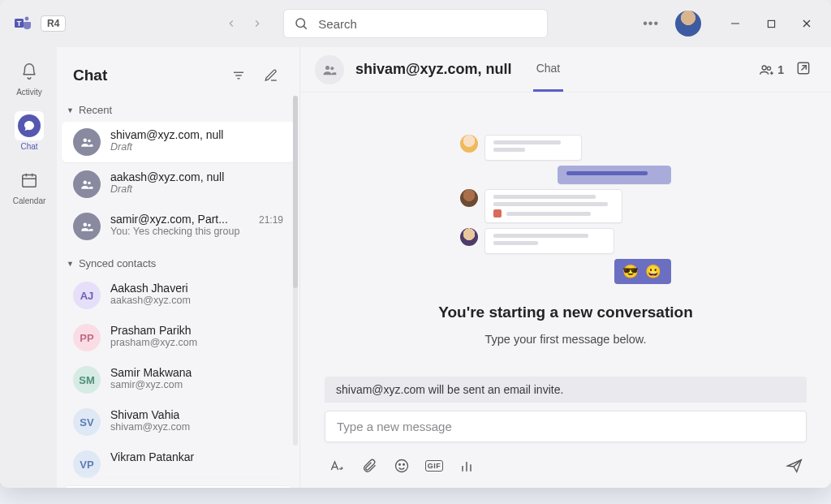  Describe the element at coordinates (549, 70) in the screenshot. I see `tab-chat: Chat` at that location.